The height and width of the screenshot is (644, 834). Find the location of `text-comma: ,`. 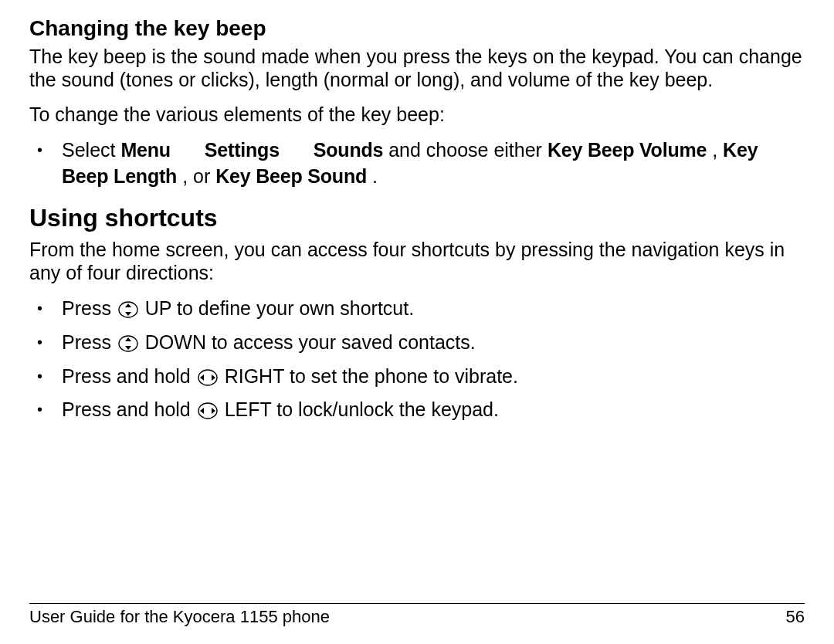

text-comma: , is located at coordinates (717, 150).